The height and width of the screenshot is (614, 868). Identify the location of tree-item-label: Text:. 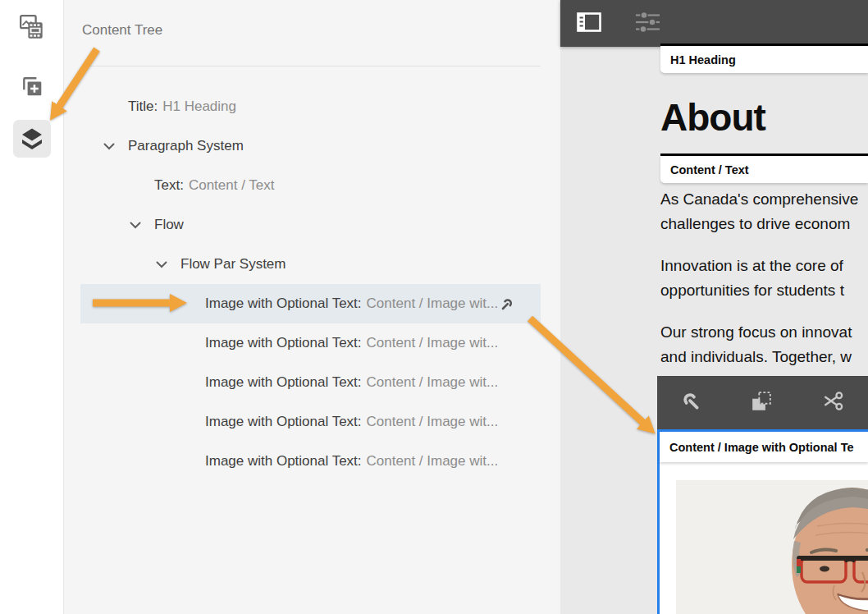
(169, 186).